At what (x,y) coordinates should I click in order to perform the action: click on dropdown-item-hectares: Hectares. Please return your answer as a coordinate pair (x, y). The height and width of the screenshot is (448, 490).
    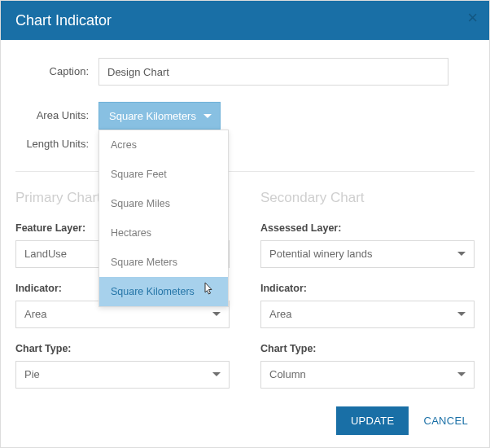
    Looking at the image, I should click on (164, 233).